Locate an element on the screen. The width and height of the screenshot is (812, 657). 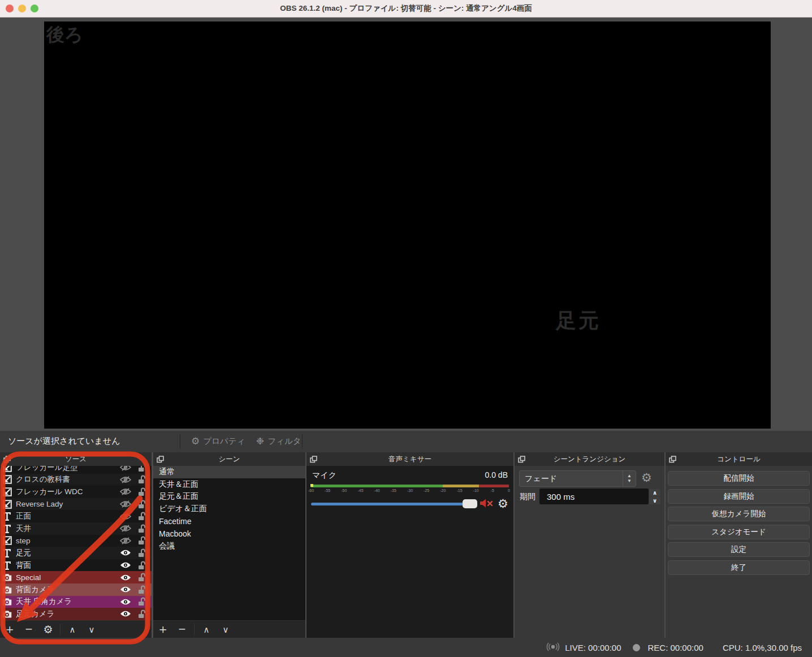
remove-scene-button: − is located at coordinates (182, 629).